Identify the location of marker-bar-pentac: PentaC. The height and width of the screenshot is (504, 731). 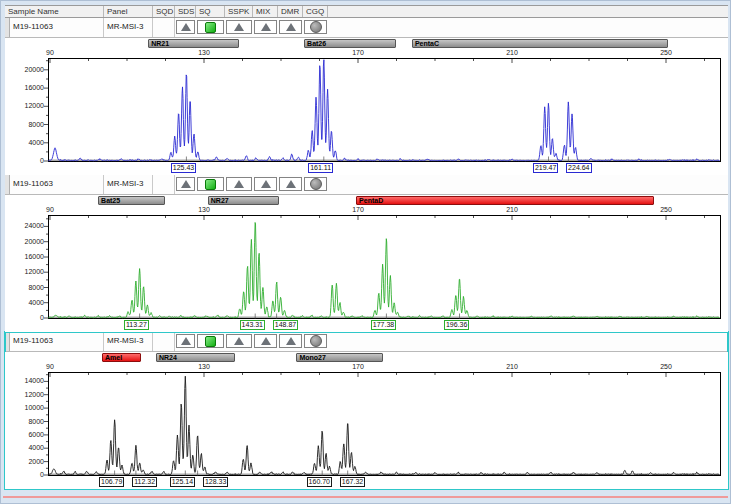
(540, 44).